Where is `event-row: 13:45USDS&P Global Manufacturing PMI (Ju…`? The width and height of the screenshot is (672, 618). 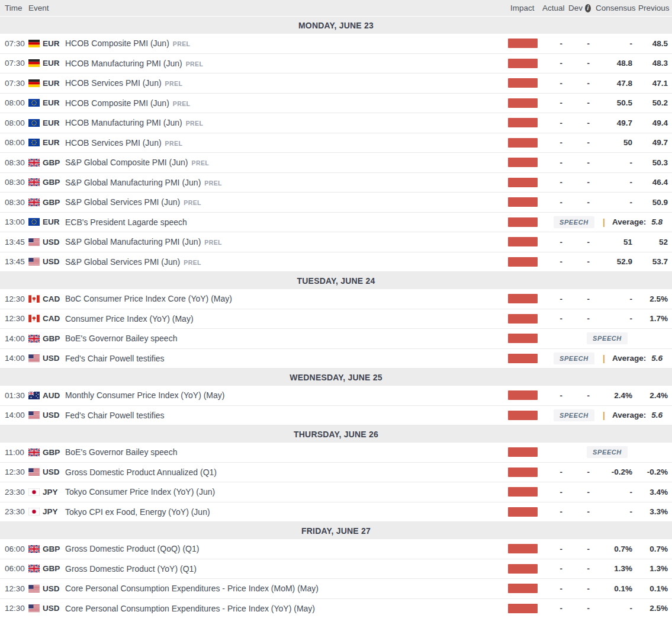
event-row: 13:45USDS&P Global Manufacturing PMI (Ju… is located at coordinates (336, 242).